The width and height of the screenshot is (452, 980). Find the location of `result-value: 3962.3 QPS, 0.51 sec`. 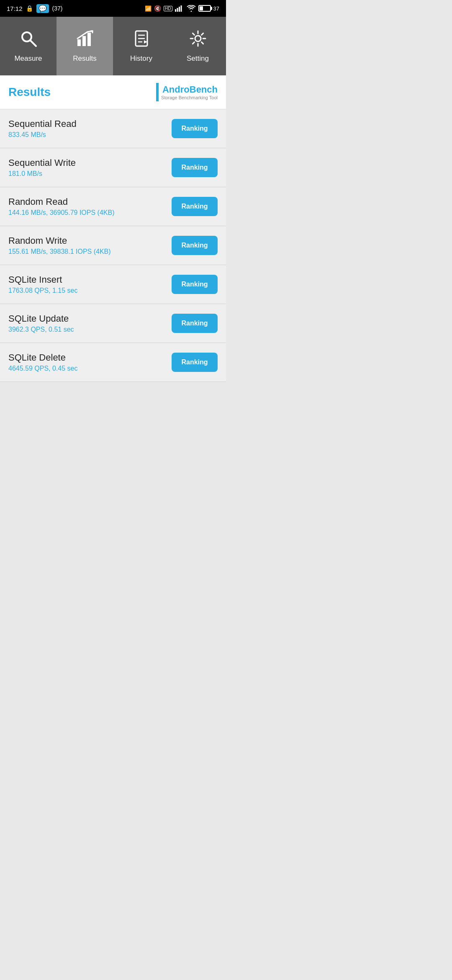

result-value: 3962.3 QPS, 0.51 sec is located at coordinates (90, 330).